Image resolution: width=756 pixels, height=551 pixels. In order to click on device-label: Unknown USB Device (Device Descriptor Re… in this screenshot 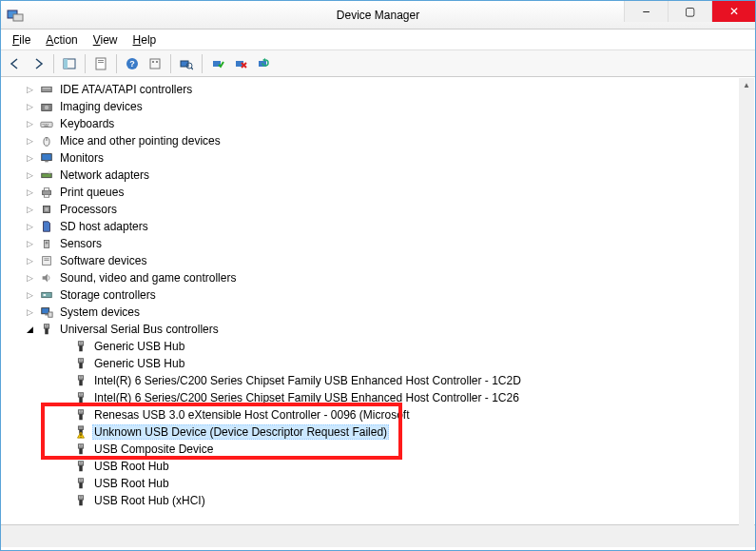, I will do `click(241, 432)`.